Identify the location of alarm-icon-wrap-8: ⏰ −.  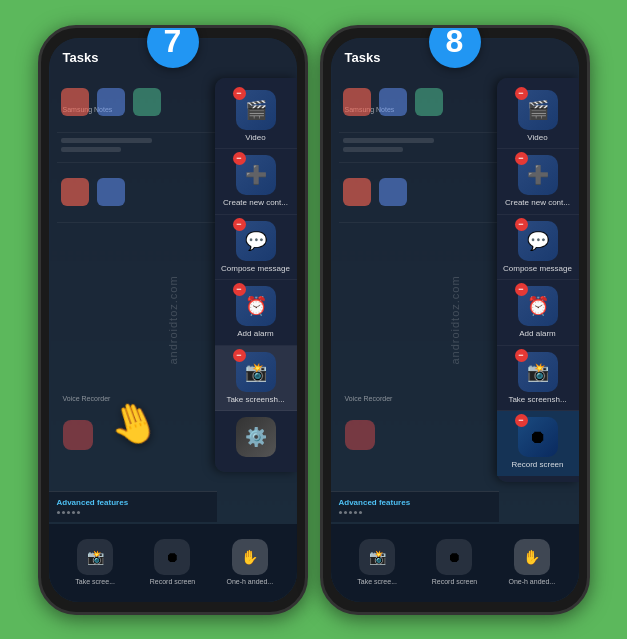
(538, 306).